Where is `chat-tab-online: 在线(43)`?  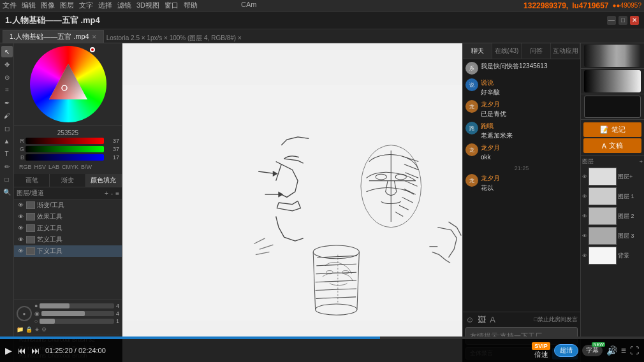 chat-tab-online: 在线(43) is located at coordinates (507, 51).